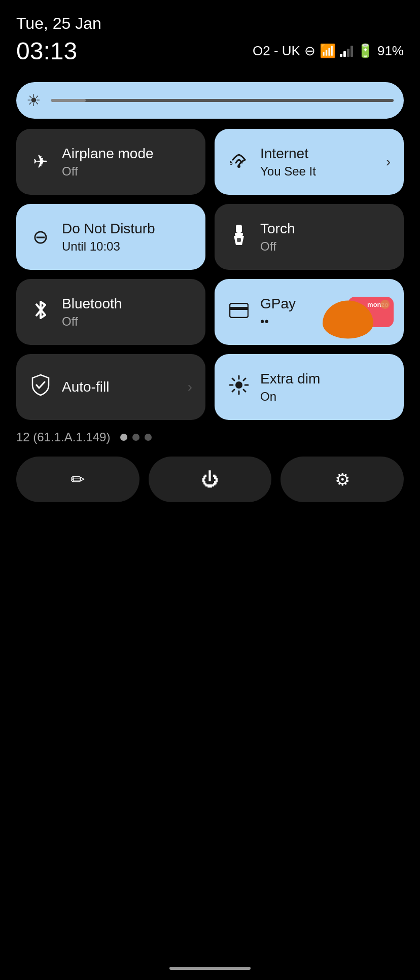  Describe the element at coordinates (136, 437) in the screenshot. I see `page-dots` at that location.